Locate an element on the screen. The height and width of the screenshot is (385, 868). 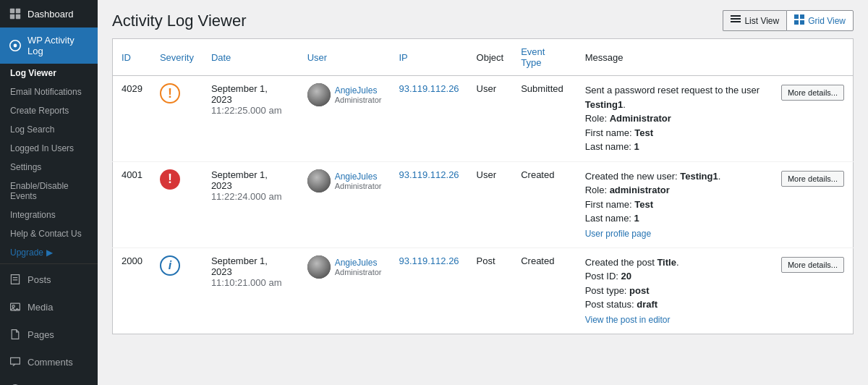
sidebar-item-log-search: Log Search is located at coordinates (49, 130).